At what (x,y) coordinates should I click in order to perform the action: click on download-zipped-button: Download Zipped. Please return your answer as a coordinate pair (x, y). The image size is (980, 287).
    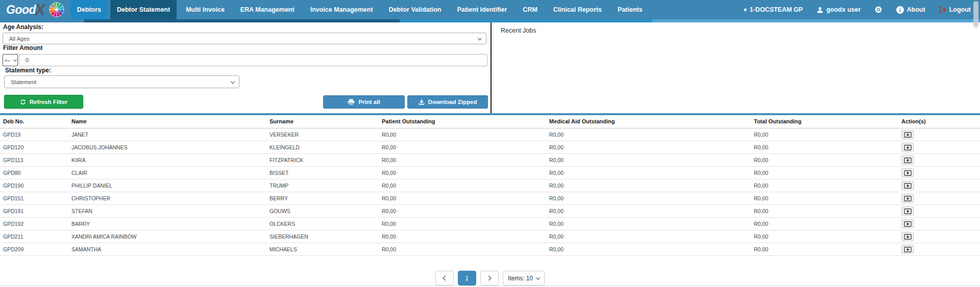
    Looking at the image, I should click on (448, 102).